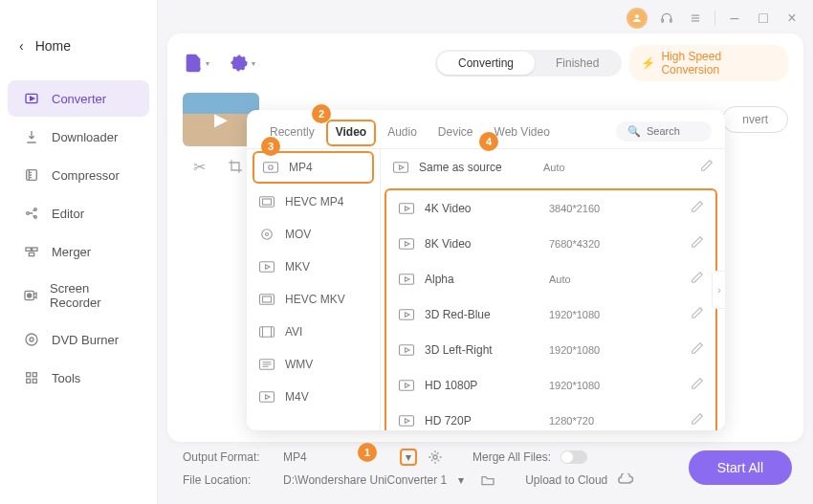  Describe the element at coordinates (295, 457) in the screenshot. I see `output-format-value: MP4` at that location.